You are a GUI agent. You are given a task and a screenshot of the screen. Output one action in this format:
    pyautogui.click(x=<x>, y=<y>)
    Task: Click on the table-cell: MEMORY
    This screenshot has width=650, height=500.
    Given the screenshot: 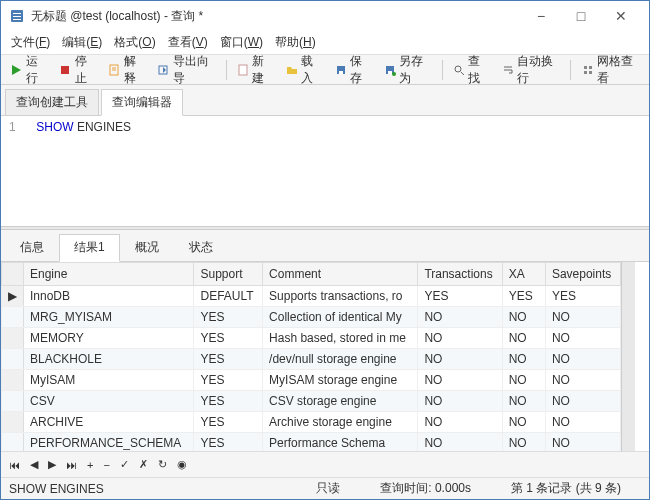 What is the action you would take?
    pyautogui.click(x=109, y=338)
    